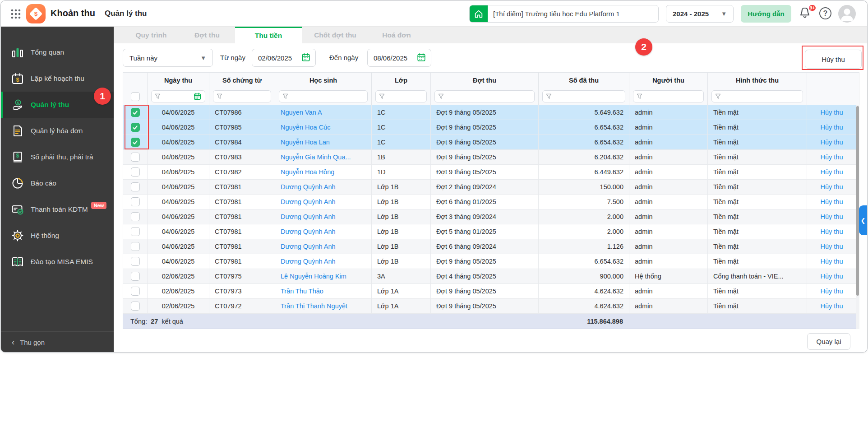 Image resolution: width=868 pixels, height=432 pixels. Describe the element at coordinates (826, 14) in the screenshot. I see `help-button: ?` at that location.